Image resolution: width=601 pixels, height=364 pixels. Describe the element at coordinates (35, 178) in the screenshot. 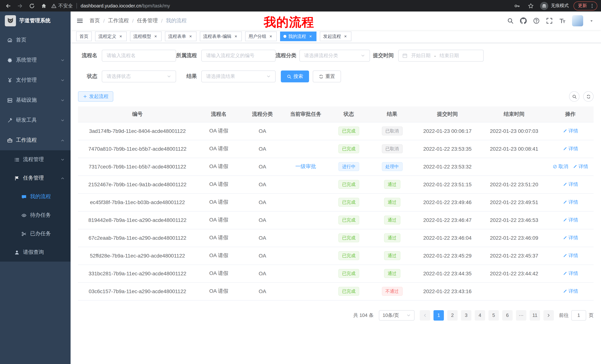

I see `sidebar-item-task-management: 任务管理` at that location.